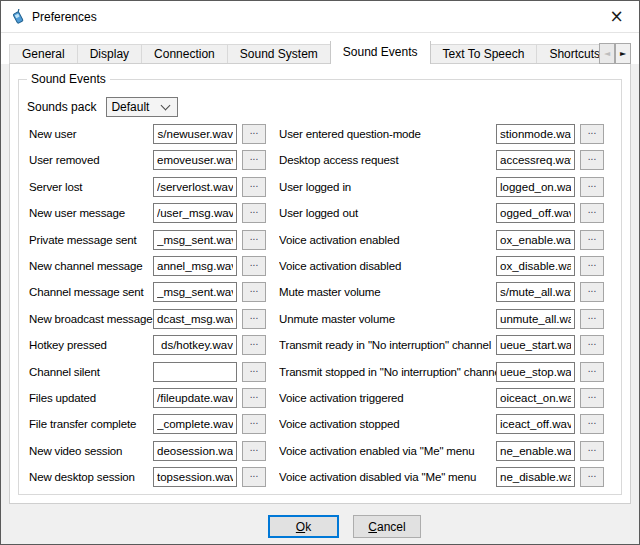 The image size is (640, 545). I want to click on close-icon: ×, so click(616, 16).